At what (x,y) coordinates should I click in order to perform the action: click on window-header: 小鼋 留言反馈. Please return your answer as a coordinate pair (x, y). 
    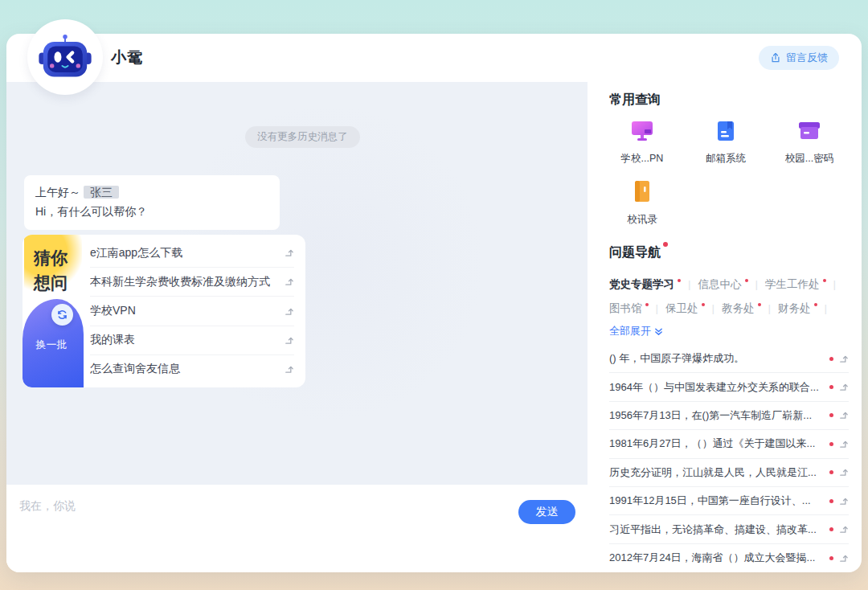
    Looking at the image, I should click on (434, 58).